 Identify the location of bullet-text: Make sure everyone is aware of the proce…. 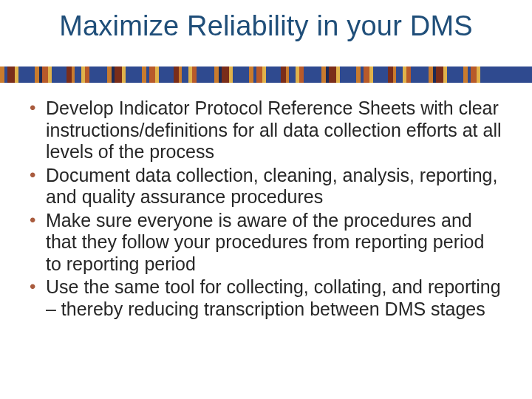
(265, 242).